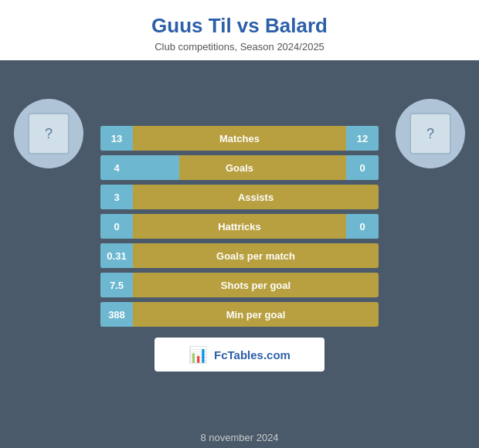 This screenshot has width=479, height=448. What do you see at coordinates (430, 134) in the screenshot?
I see `avatar-right: ?` at bounding box center [430, 134].